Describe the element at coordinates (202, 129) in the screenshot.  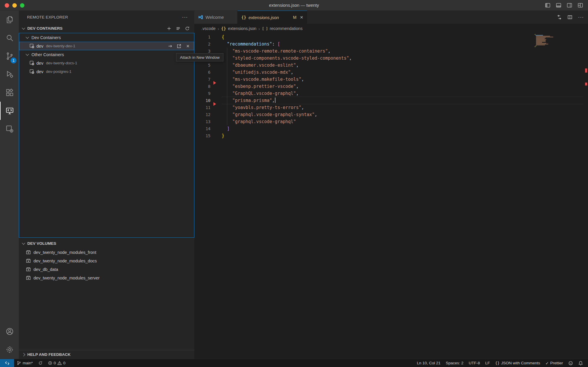
I see `line-number: 14` at that location.